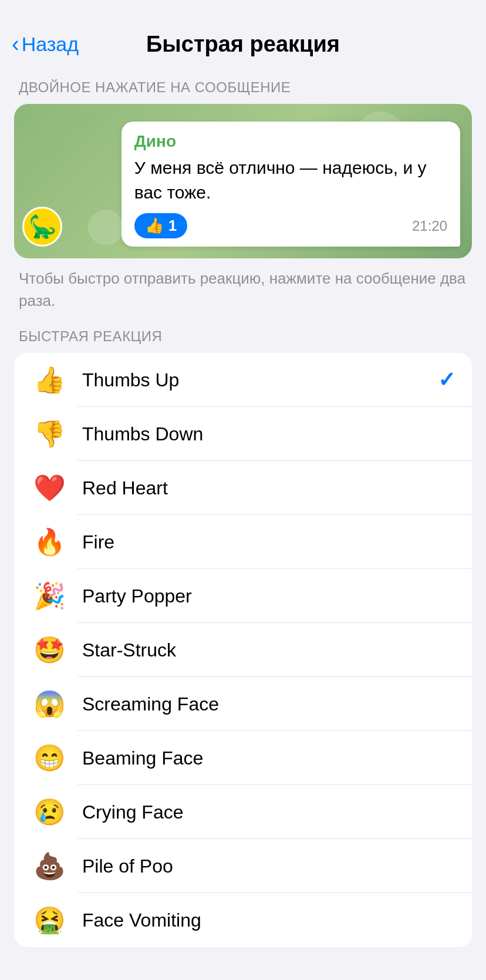 The image size is (486, 980). Describe the element at coordinates (269, 705) in the screenshot. I see `reaction-label: Screaming Face` at that location.